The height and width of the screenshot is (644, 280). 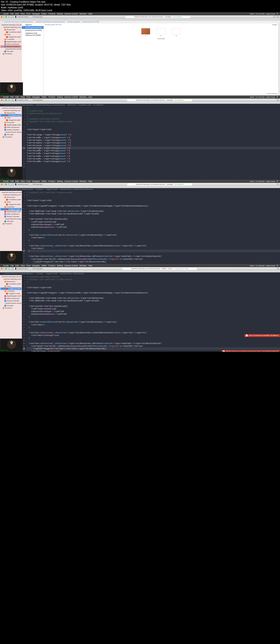 I want to click on menu-edit: Edit, so click(x=17, y=14).